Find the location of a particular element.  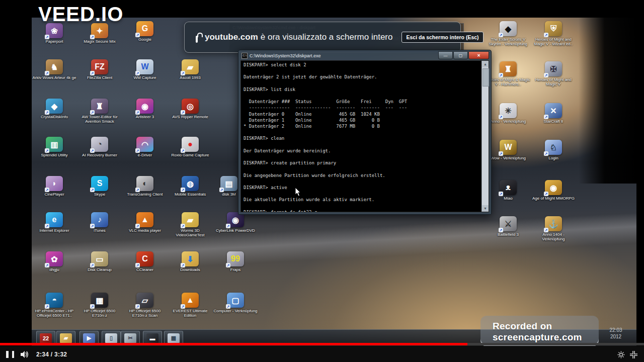

fullscreen-toast: youtube.comè ora visualizzato a schermo … is located at coordinates (323, 37).